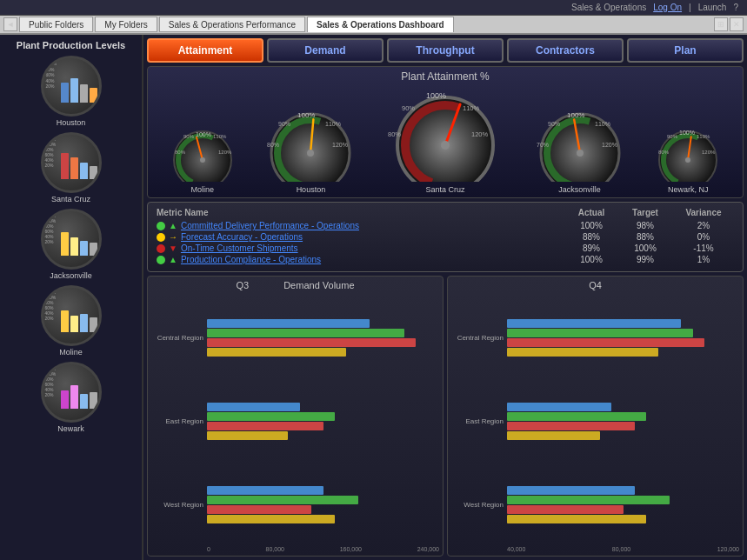  Describe the element at coordinates (445, 50) in the screenshot. I see `nav-buttons: Attainment Demand Throughput Contractors…` at that location.